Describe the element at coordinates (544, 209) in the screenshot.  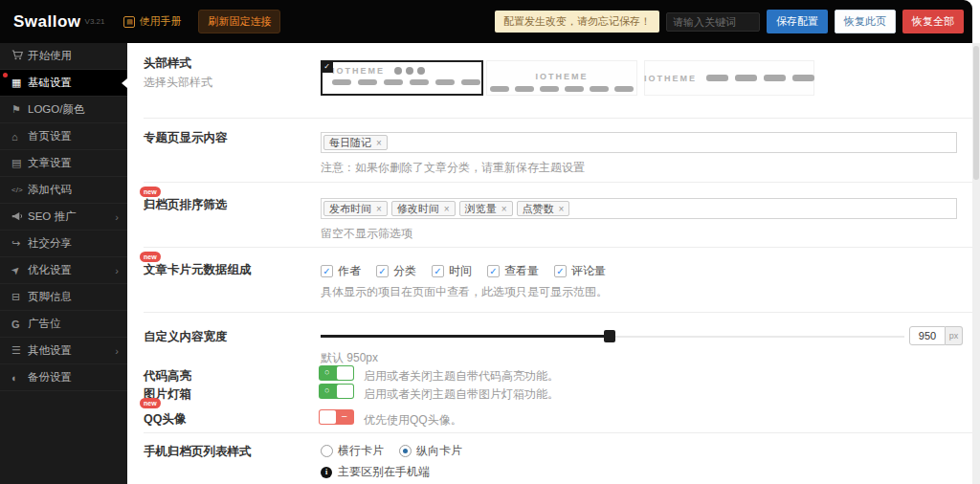
I see `tag-item: 点赞数 ×` at that location.